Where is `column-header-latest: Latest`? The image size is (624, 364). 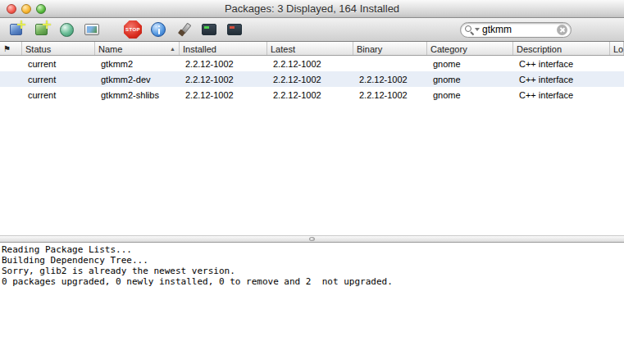 column-header-latest: Latest is located at coordinates (310, 48).